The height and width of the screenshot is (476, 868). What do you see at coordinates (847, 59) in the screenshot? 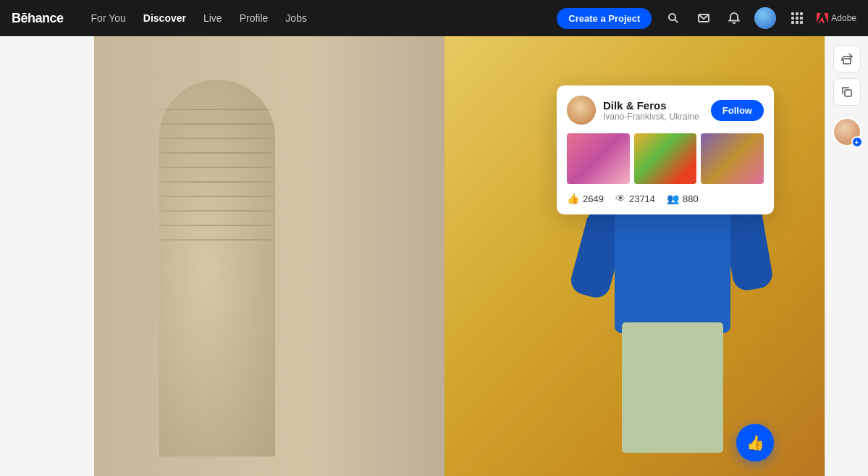
I see `share-button` at bounding box center [847, 59].